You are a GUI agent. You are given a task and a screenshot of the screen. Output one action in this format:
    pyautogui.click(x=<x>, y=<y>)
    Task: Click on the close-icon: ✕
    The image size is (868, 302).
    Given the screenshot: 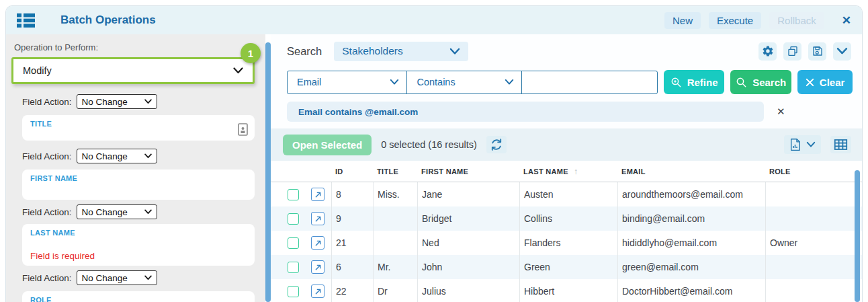 What is the action you would take?
    pyautogui.click(x=847, y=20)
    